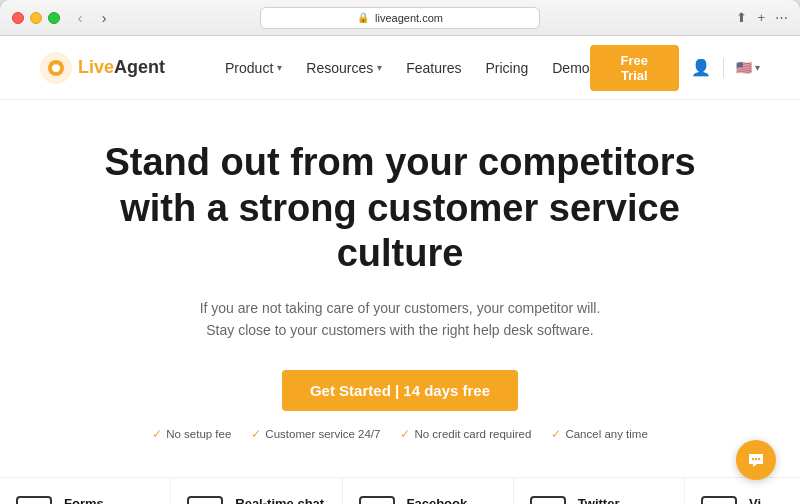 This screenshot has height=504, width=800. Describe the element at coordinates (377, 500) in the screenshot. I see `facebook-icon: f` at that location.